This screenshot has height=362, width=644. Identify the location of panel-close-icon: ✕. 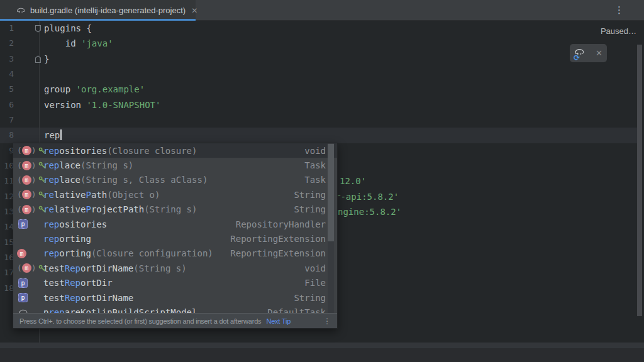
(599, 53).